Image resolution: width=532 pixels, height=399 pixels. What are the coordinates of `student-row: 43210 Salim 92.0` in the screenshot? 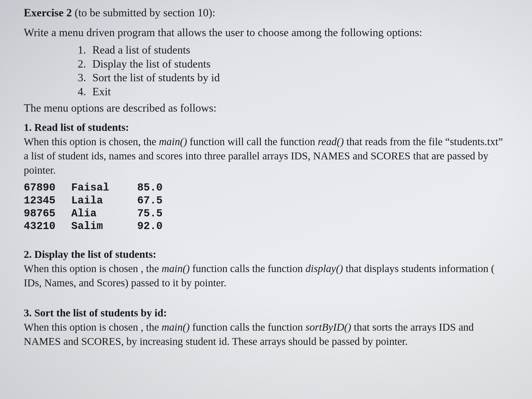 It's located at (266, 226).